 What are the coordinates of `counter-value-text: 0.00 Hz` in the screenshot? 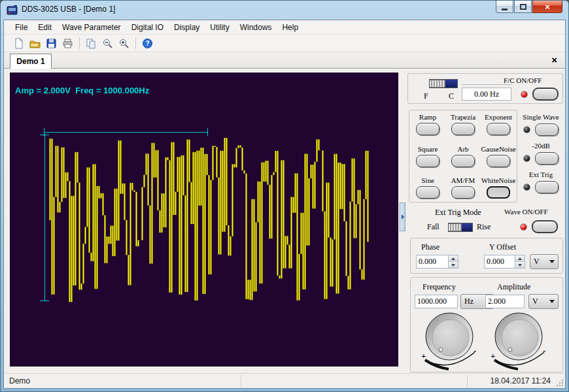 It's located at (487, 94).